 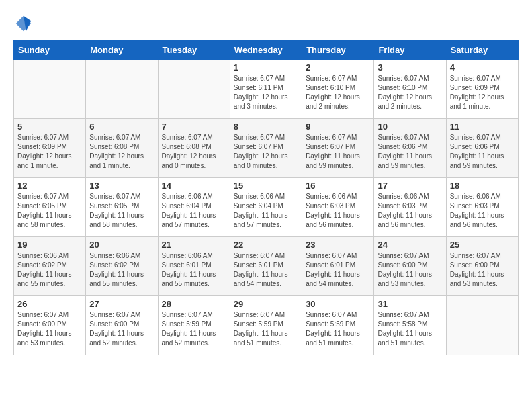 What do you see at coordinates (266, 24) in the screenshot?
I see `page-header` at bounding box center [266, 24].